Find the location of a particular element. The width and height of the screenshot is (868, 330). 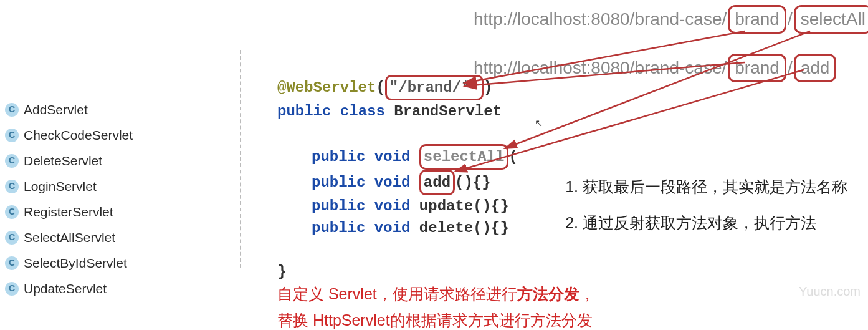

watermark: Yuucn.com is located at coordinates (830, 292).